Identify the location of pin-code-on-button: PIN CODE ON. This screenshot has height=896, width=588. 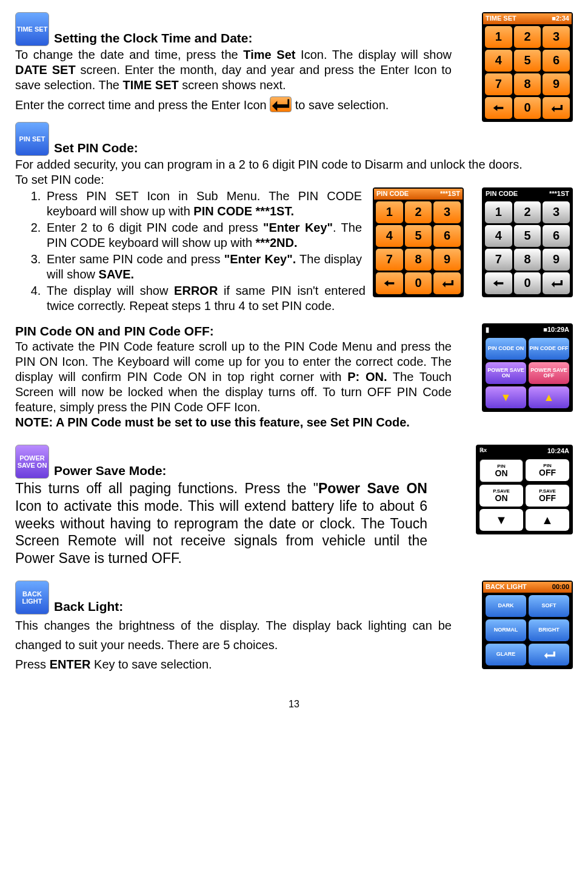
(506, 349).